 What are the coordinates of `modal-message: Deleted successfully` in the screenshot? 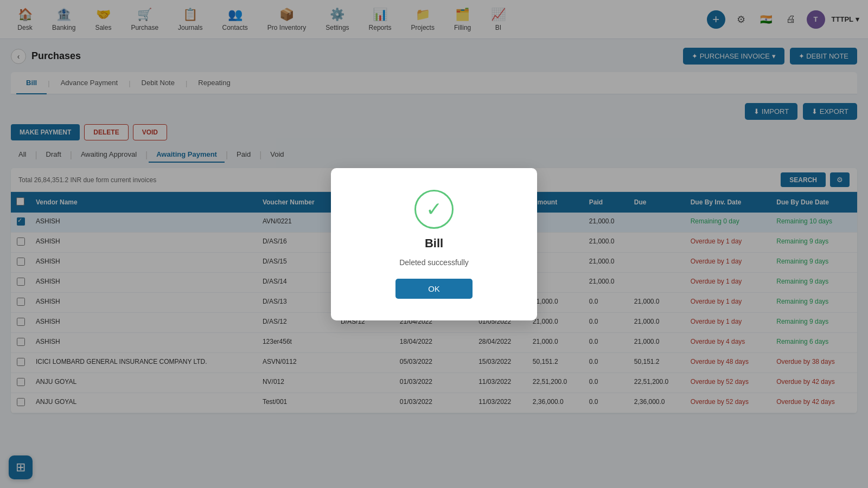 It's located at (434, 262).